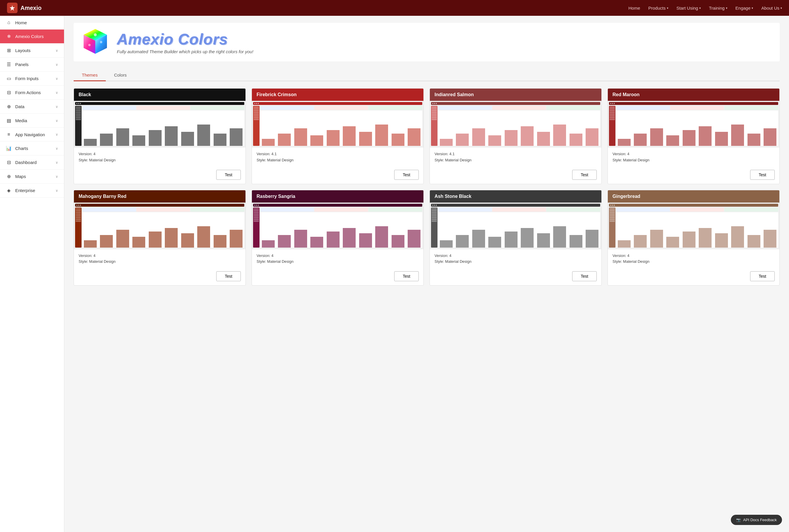 This screenshot has height=532, width=789. What do you see at coordinates (34, 64) in the screenshot?
I see `sidebar-label-panels: Panels` at bounding box center [34, 64].